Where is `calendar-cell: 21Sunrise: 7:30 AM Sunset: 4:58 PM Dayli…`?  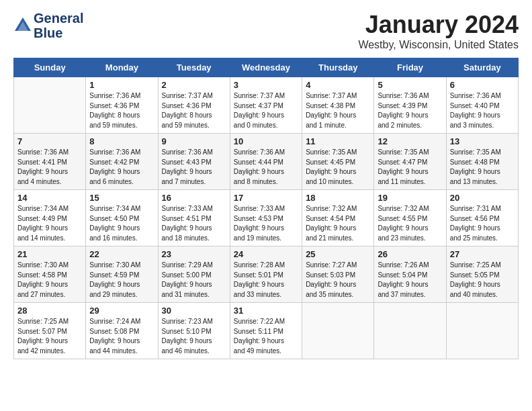
calendar-cell: 21Sunrise: 7:30 AM Sunset: 4:58 PM Dayli… is located at coordinates (50, 275).